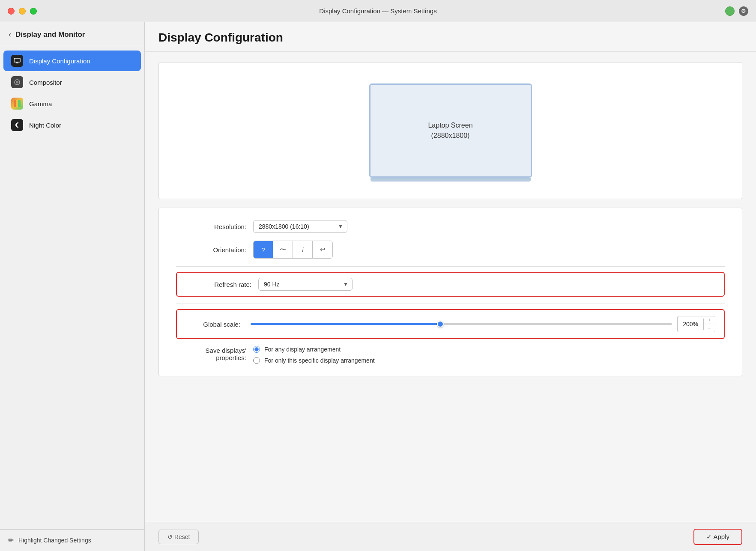 The image size is (756, 551). Describe the element at coordinates (45, 125) in the screenshot. I see `sidebar-item-label-night-color: Night Color` at that location.